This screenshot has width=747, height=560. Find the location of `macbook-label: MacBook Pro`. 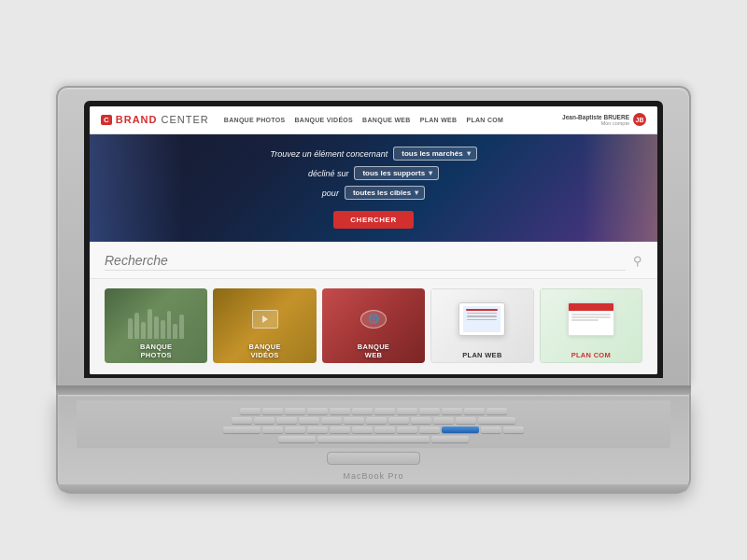

macbook-label: MacBook Pro is located at coordinates (374, 476).